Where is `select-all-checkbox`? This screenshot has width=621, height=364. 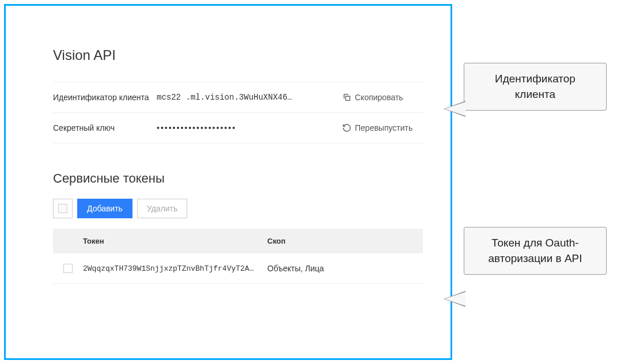
select-all-checkbox is located at coordinates (63, 208).